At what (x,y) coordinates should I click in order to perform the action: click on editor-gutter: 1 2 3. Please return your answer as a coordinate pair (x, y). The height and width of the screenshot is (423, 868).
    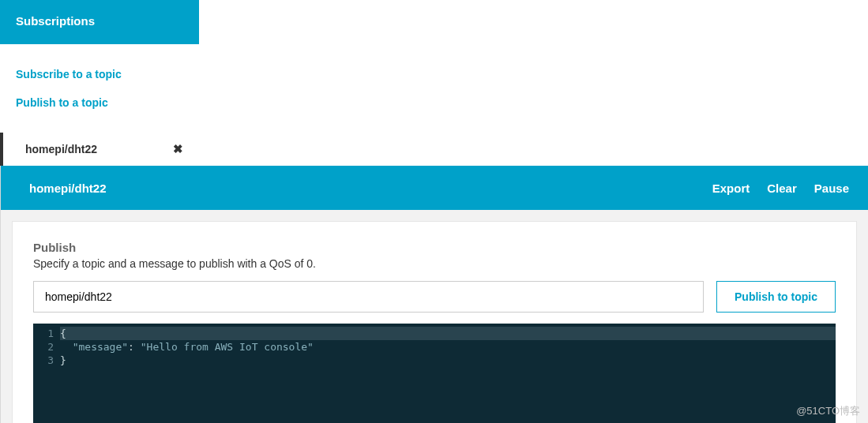
    Looking at the image, I should click on (47, 374).